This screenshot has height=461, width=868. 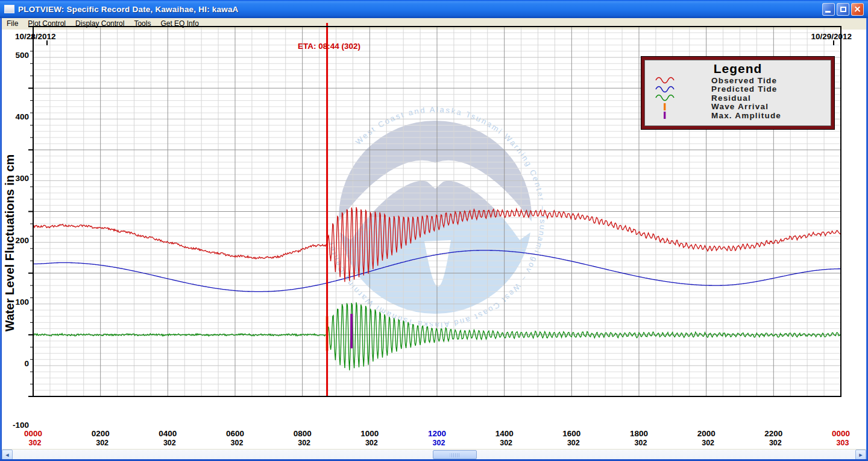 What do you see at coordinates (843, 443) in the screenshot?
I see `x-tick-day-label: 303` at bounding box center [843, 443].